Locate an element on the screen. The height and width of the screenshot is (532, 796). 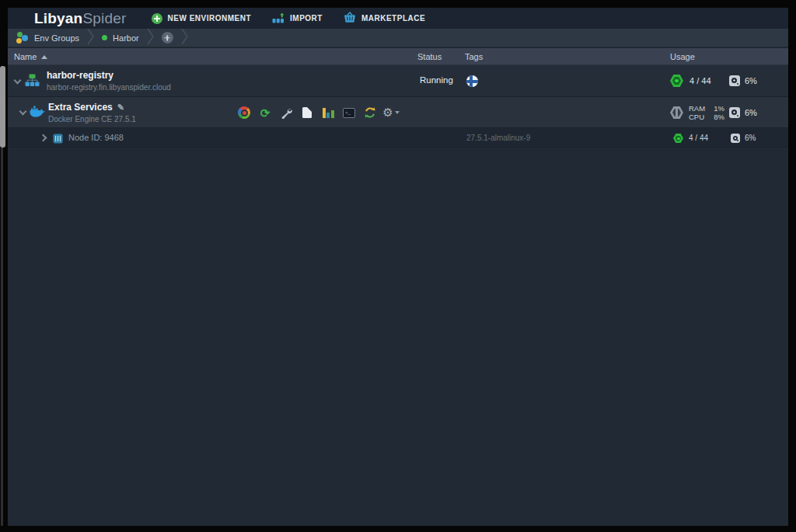
ram-cpu-usage: RAM1% CPU8% is located at coordinates (707, 113).